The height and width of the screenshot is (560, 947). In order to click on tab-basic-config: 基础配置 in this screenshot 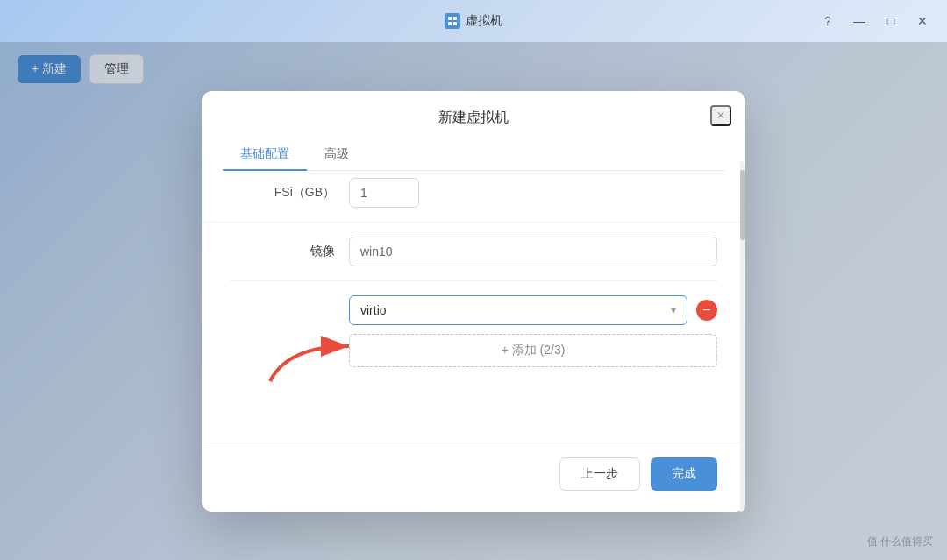, I will do `click(265, 155)`.